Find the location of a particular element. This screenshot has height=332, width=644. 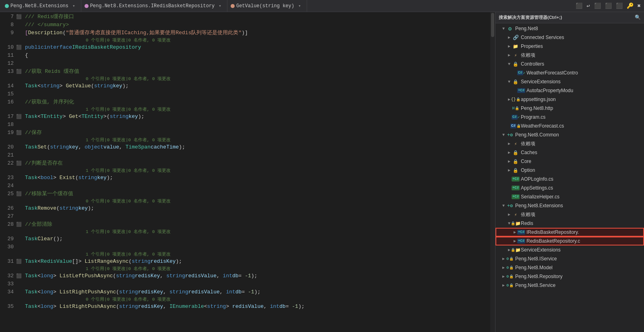

tab-dropdown-1: ▾ is located at coordinates (74, 6).